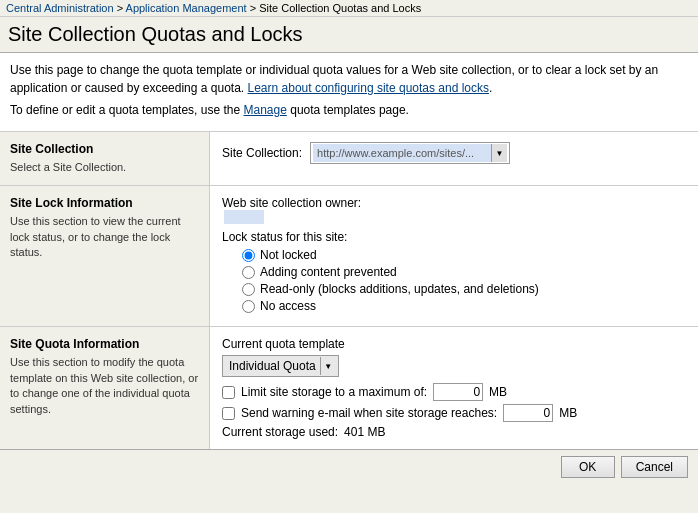 The image size is (698, 513). I want to click on site-quota-title: Site Quota Information, so click(104, 344).